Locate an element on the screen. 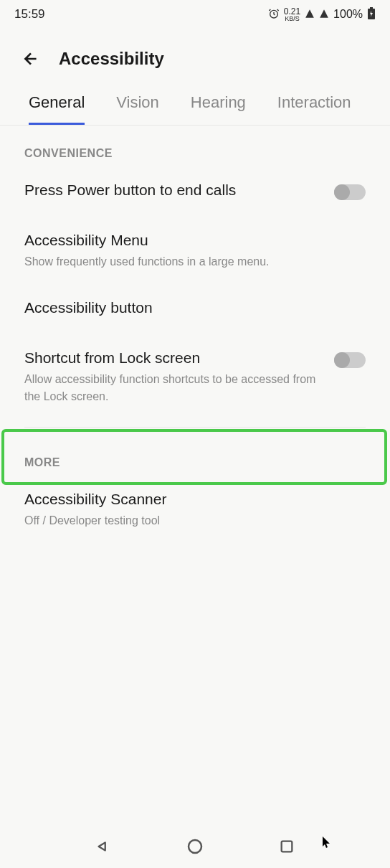  setting-subtitle: Off / Developer testing tool is located at coordinates (195, 521).